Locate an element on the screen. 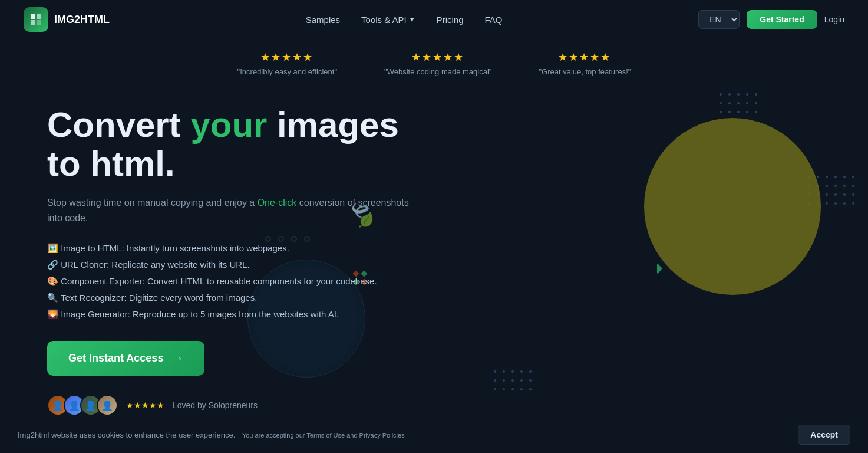 The image size is (868, 453). avatar-4: 👤 is located at coordinates (107, 405).